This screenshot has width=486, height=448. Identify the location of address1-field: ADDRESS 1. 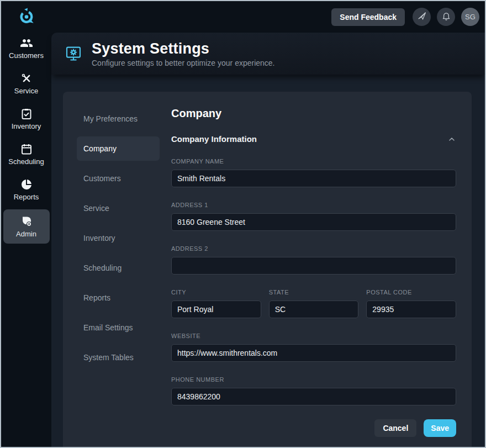
(314, 209).